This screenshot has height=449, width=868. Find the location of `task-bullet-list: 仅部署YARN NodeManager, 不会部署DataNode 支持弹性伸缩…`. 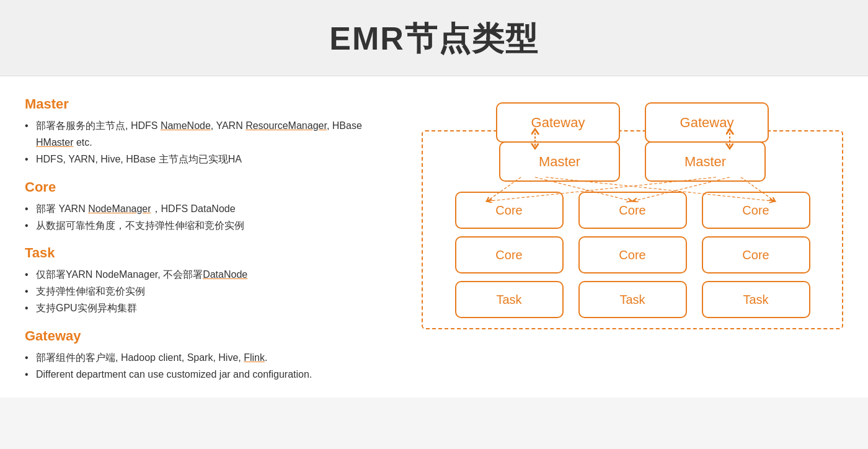

task-bullet-list: 仅部署YARN NodeManager, 不会部署DataNode 支持弹性伸缩… is located at coordinates (211, 291).